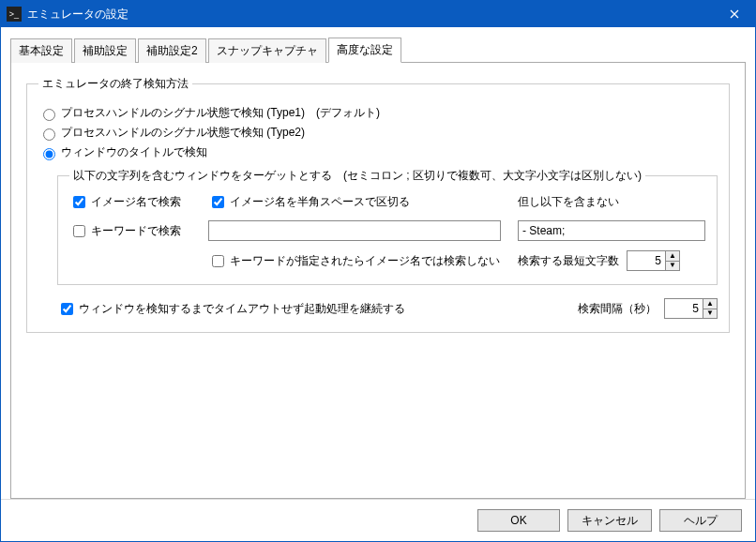 This screenshot has height=542, width=756. Describe the element at coordinates (355, 261) in the screenshot. I see `cb-no-image-if-keyword: キーワードが指定されたらイメージ名では検索しない` at that location.